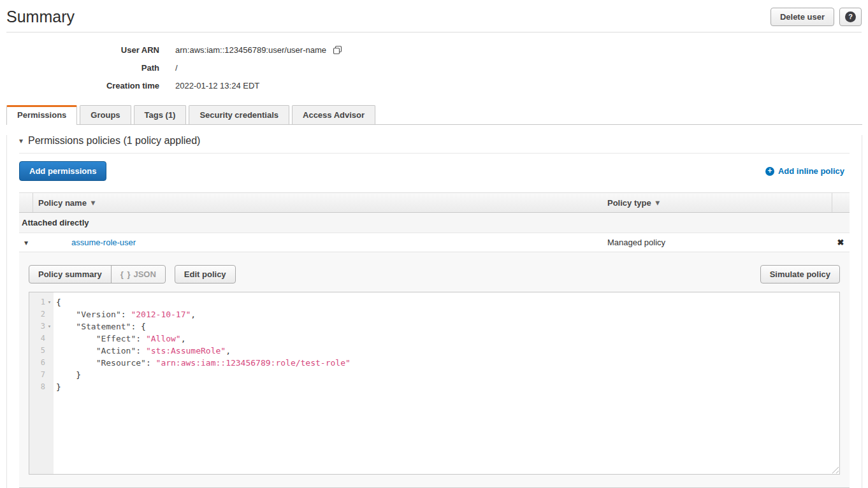 The height and width of the screenshot is (488, 868). I want to click on line-gutter: 5, so click(41, 350).